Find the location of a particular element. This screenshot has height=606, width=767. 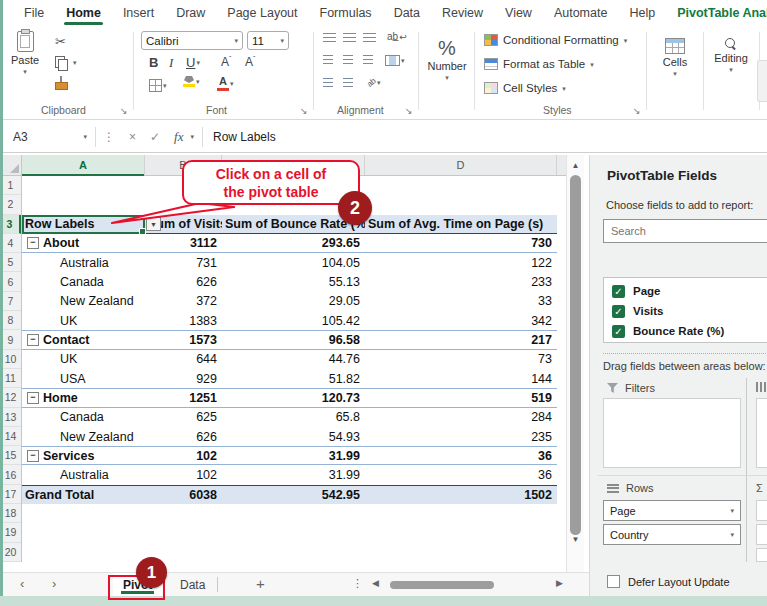

row-header-17: 17 is located at coordinates (10, 494).